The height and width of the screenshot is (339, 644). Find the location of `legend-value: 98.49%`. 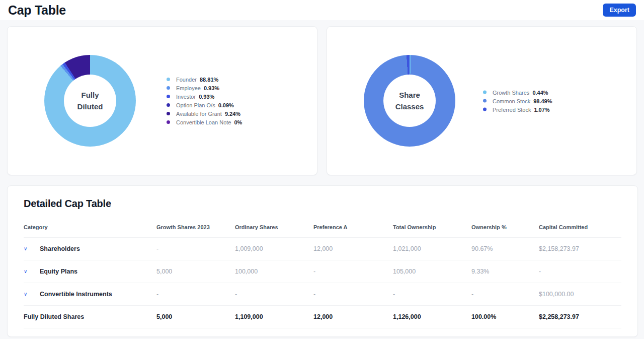

legend-value: 98.49% is located at coordinates (542, 101).